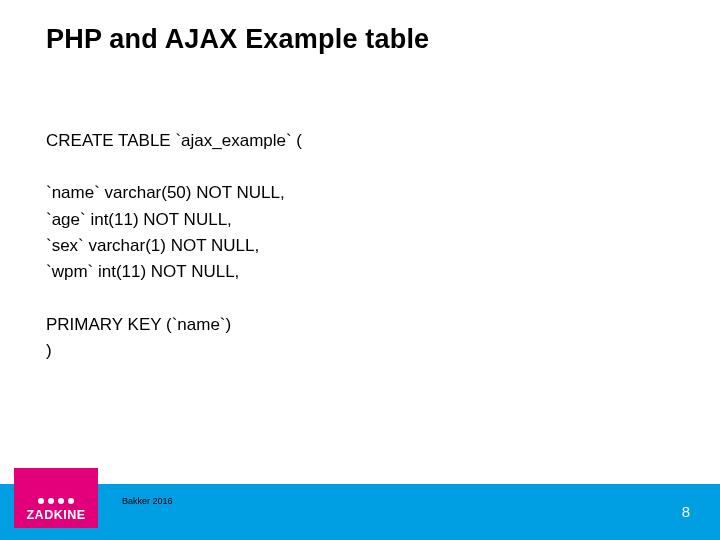 The image size is (720, 540). I want to click on slide-title: PHP and AJAX Example table, so click(238, 40).